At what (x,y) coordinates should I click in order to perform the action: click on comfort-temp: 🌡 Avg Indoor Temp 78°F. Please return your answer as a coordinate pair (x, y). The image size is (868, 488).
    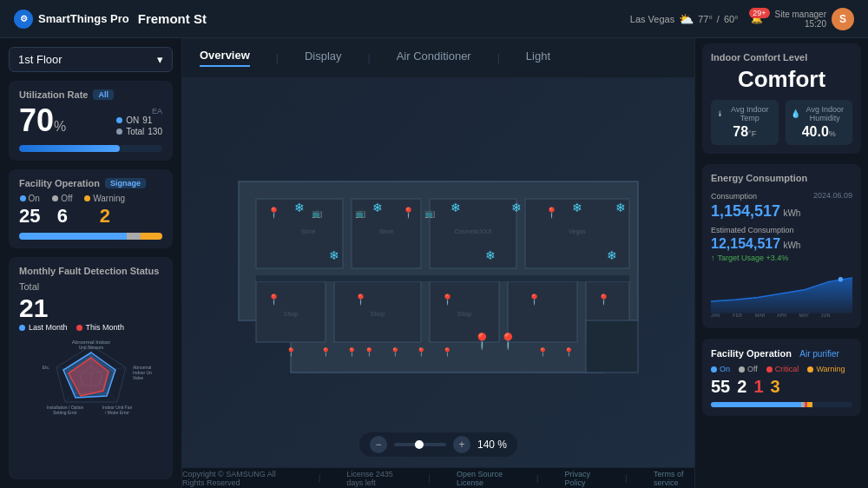
    Looking at the image, I should click on (745, 122).